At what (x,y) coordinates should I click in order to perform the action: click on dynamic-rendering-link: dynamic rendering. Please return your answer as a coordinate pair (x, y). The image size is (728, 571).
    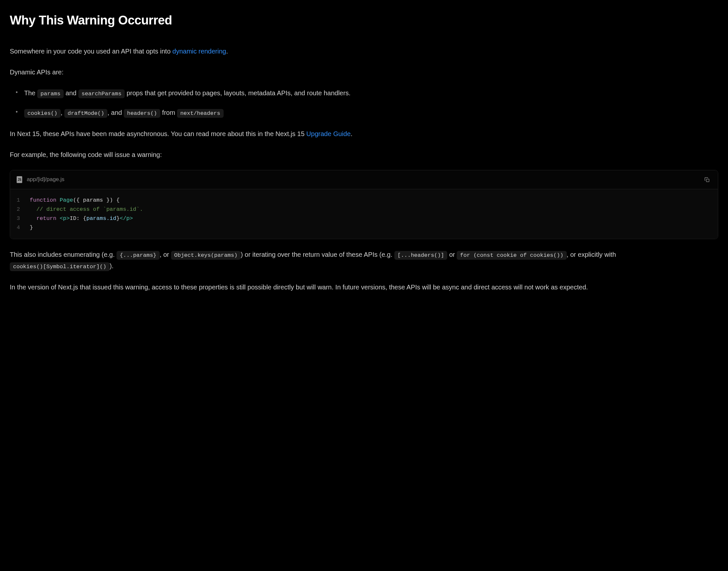
    Looking at the image, I should click on (199, 51).